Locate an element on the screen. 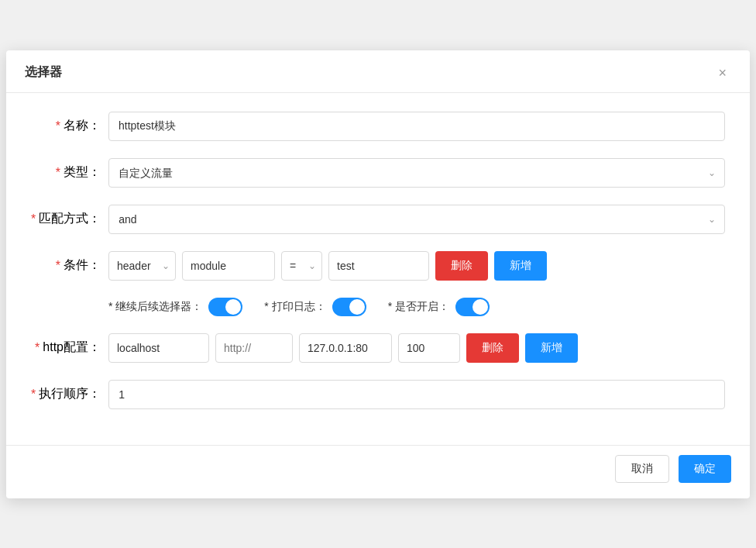 This screenshot has height=548, width=756. exec-order-label-wrap: * 执行顺序： is located at coordinates (66, 394).